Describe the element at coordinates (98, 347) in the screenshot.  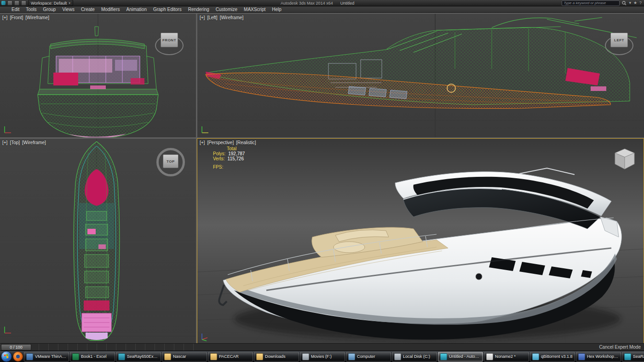
I see `time-slider-track: 0 / 100` at that location.